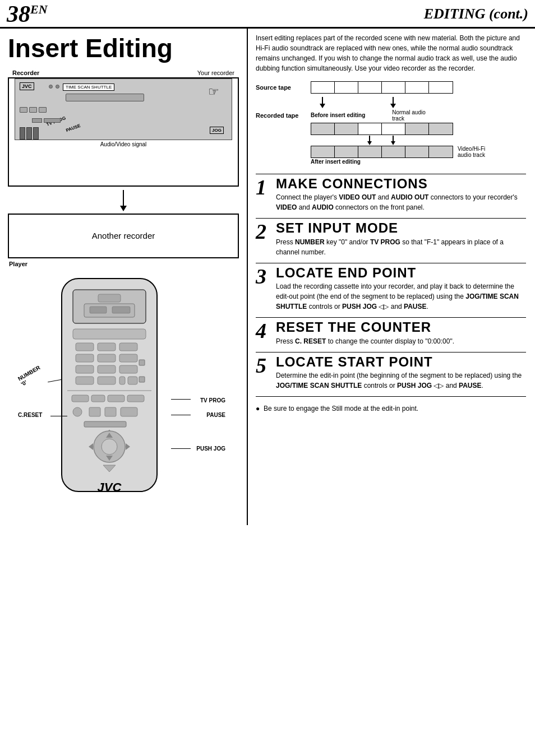 Image resolution: width=535 pixels, height=756 pixels. What do you see at coordinates (476, 14) in the screenshot?
I see `page-section-title: EDITING (cont.)` at bounding box center [476, 14].